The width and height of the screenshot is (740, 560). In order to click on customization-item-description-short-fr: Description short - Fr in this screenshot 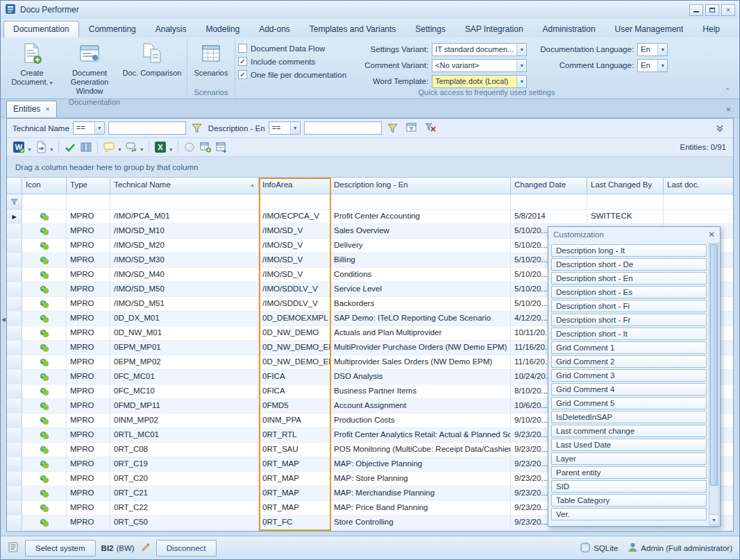, I will do `click(629, 320)`.